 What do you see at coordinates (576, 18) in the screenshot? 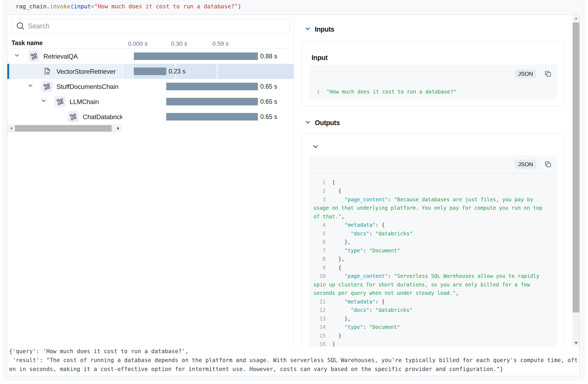
I see `scroll-up-button` at bounding box center [576, 18].